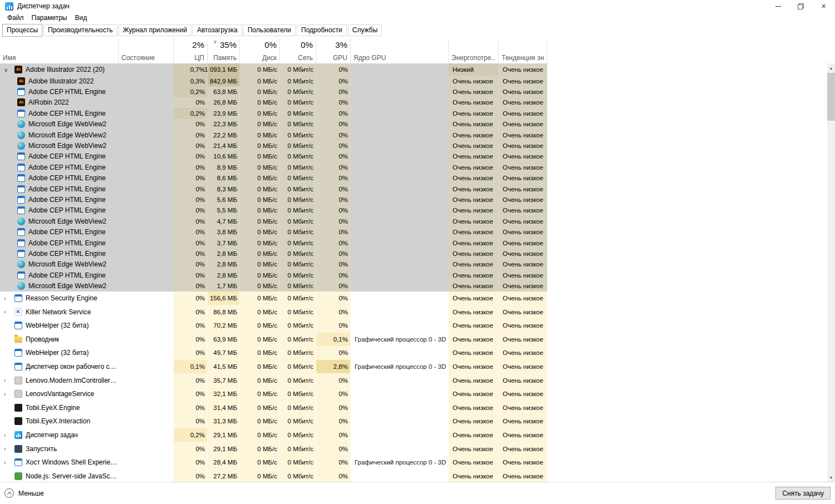 The width and height of the screenshot is (835, 504). Describe the element at coordinates (190, 51) in the screenshot. I see `column-header-cpu: 2%ЦП` at that location.